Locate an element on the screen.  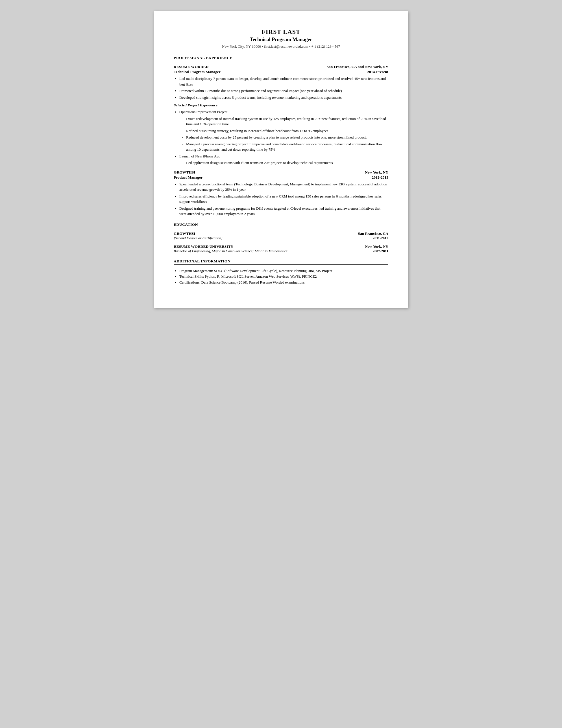
candidate-title: Technical Program Manager is located at coordinates (281, 40).